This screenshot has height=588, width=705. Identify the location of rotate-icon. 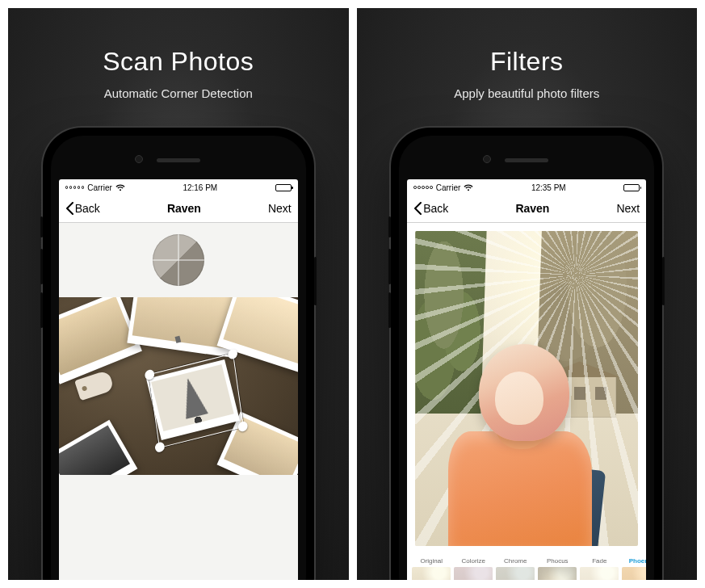
(178, 579).